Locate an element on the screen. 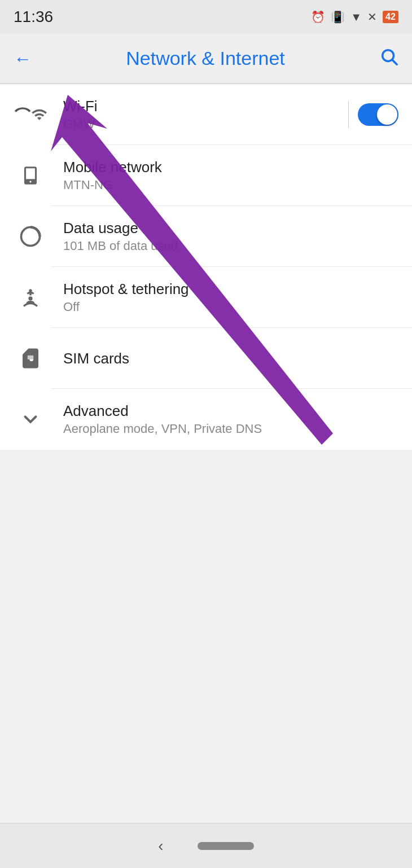 Image resolution: width=412 pixels, height=868 pixels. chevron-down-icon is located at coordinates (30, 419).